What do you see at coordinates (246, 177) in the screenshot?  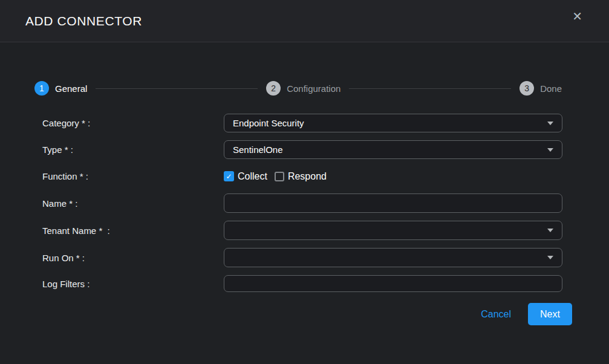 I see `collect-checkbox-item: ✓ Collect` at bounding box center [246, 177].